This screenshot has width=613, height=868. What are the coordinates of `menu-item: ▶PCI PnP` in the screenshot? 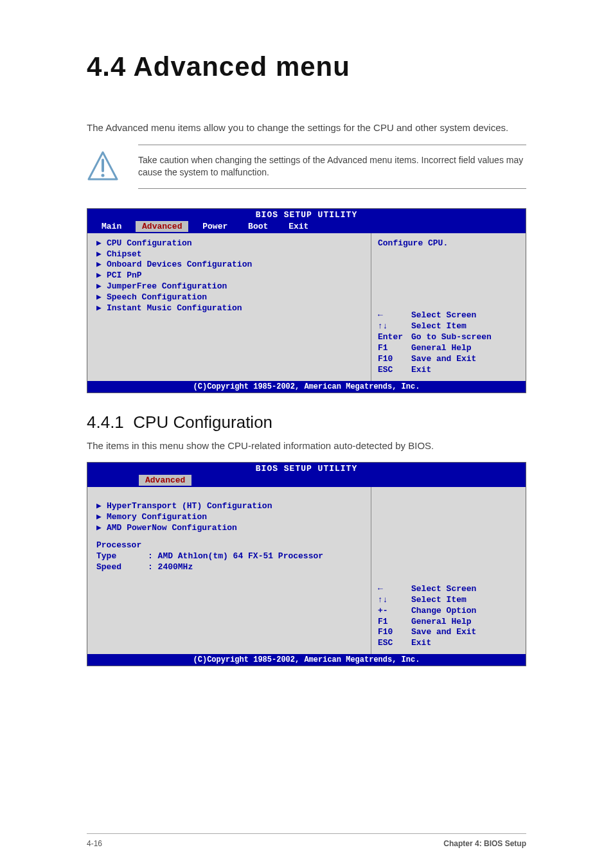 It's located at (229, 276).